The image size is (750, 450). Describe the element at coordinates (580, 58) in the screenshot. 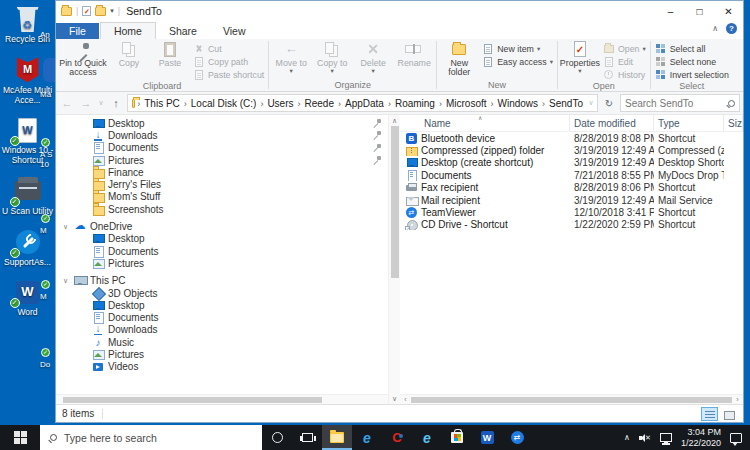

I see `properties-button: ✓Properties▾` at that location.